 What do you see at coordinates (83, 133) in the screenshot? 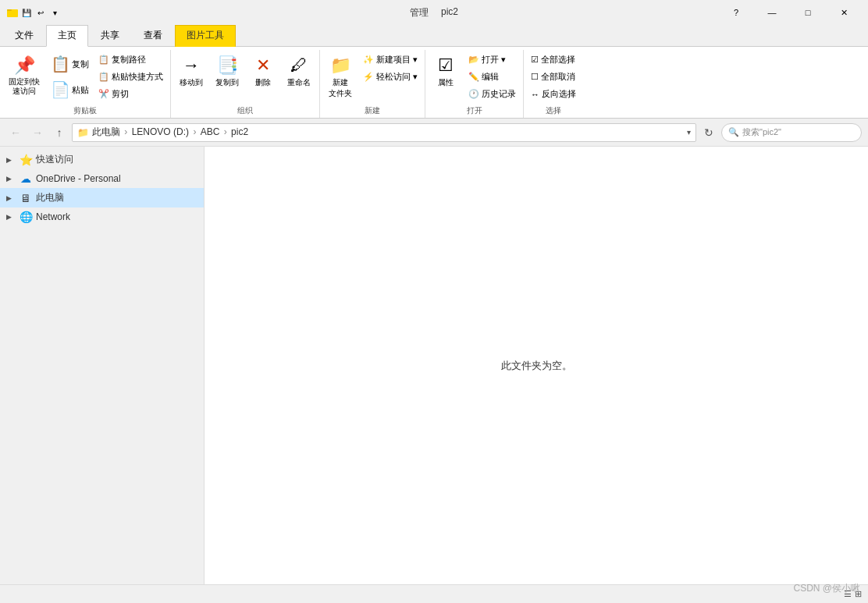
I see `address-folder-icon: 📁` at bounding box center [83, 133].